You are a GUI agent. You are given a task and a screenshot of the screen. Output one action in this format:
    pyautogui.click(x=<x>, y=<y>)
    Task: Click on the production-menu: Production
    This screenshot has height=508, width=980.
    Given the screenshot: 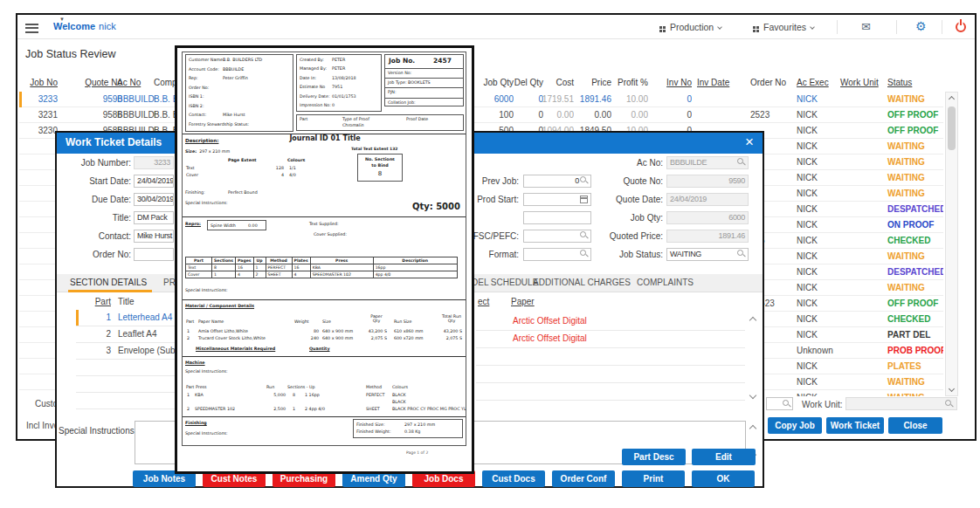 What is the action you would take?
    pyautogui.click(x=690, y=27)
    